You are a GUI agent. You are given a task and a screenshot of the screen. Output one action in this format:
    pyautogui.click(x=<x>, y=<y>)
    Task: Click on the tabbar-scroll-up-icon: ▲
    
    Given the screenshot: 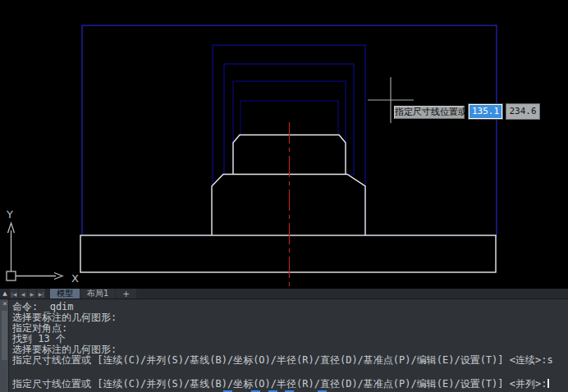 What is the action you would take?
    pyautogui.click(x=5, y=294)
    